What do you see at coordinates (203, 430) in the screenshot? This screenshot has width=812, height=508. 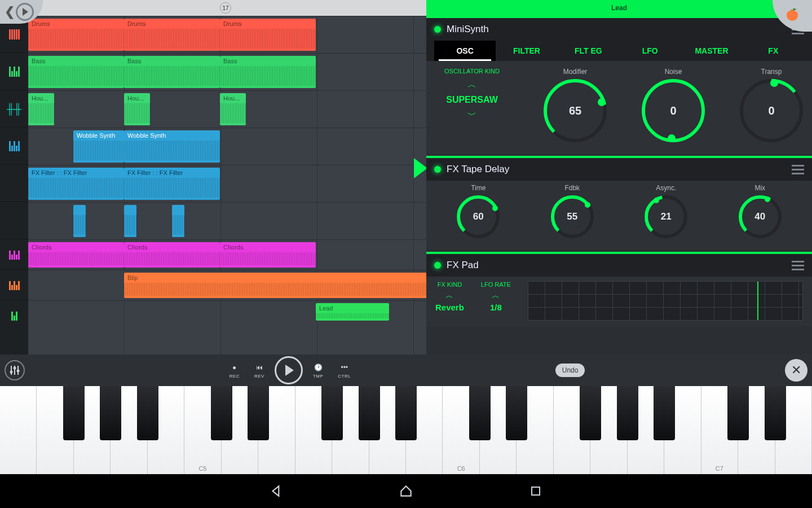 I see `white-key: C5` at bounding box center [203, 430].